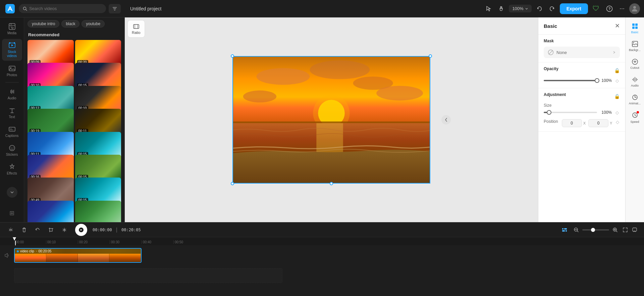 This screenshot has width=644, height=296. I want to click on list-item: 00:09, so click(51, 53).